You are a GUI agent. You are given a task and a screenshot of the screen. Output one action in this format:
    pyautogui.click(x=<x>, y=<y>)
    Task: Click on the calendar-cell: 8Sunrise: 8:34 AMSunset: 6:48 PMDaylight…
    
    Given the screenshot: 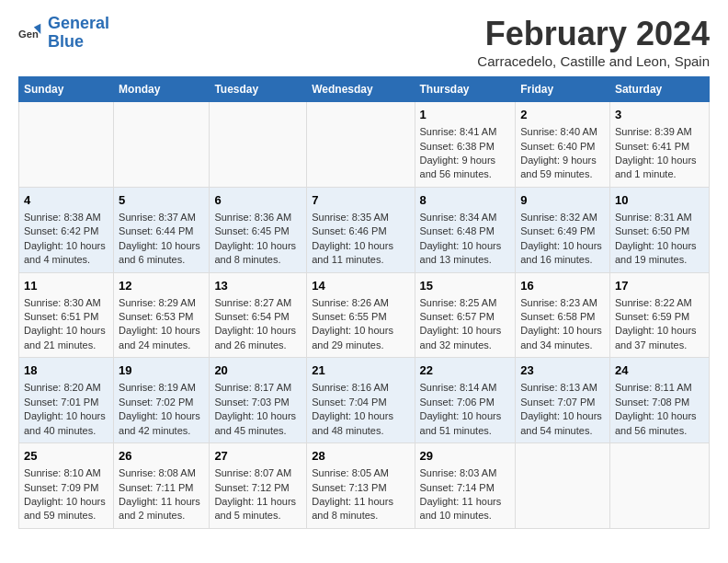 What is the action you would take?
    pyautogui.click(x=465, y=230)
    